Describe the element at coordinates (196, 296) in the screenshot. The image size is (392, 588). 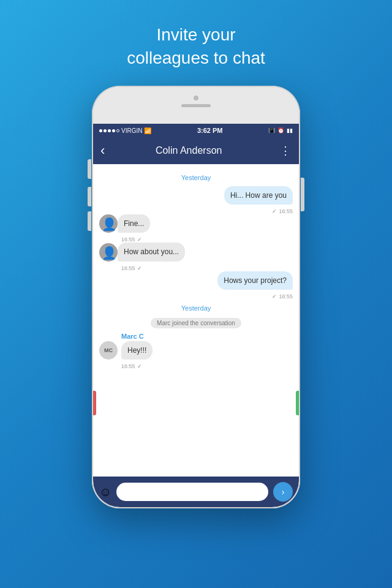
I see `message-meta-4: ✓ 16:55` at that location.